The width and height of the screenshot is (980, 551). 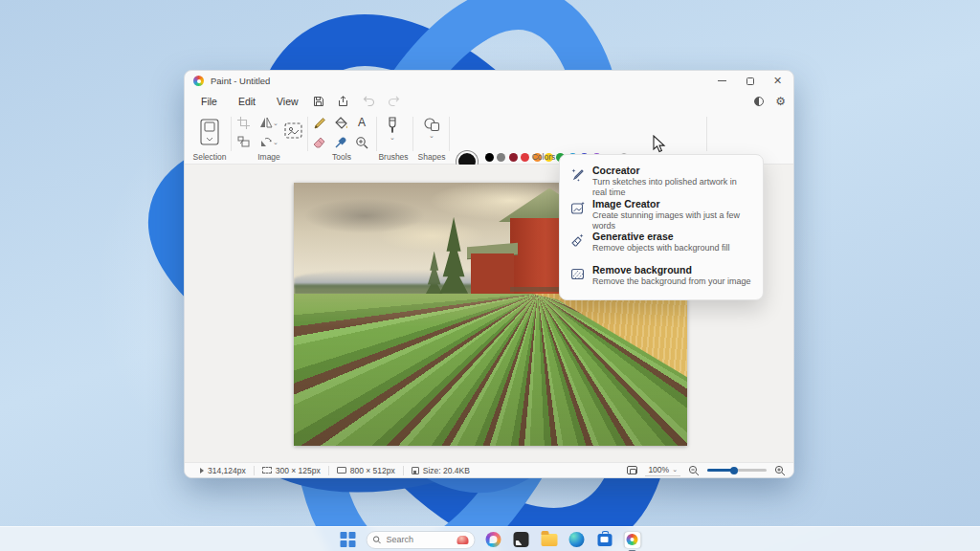 I want to click on paint-app-icon, so click(x=199, y=80).